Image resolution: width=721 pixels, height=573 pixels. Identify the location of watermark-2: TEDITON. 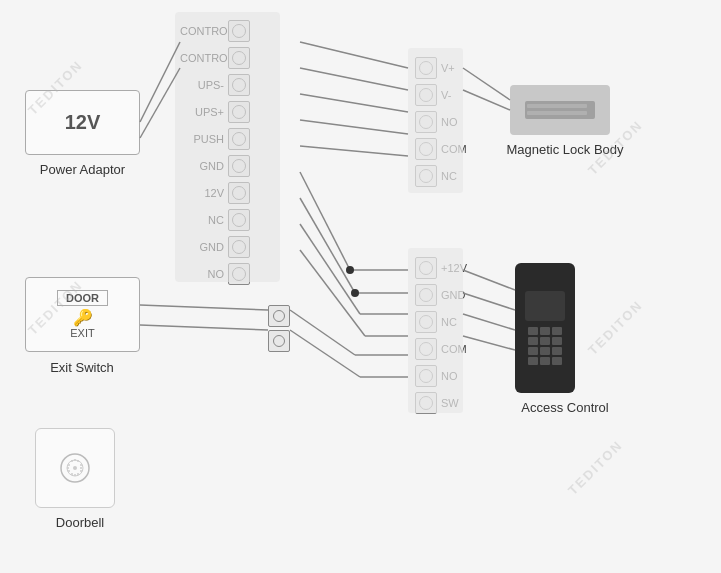
(616, 328).